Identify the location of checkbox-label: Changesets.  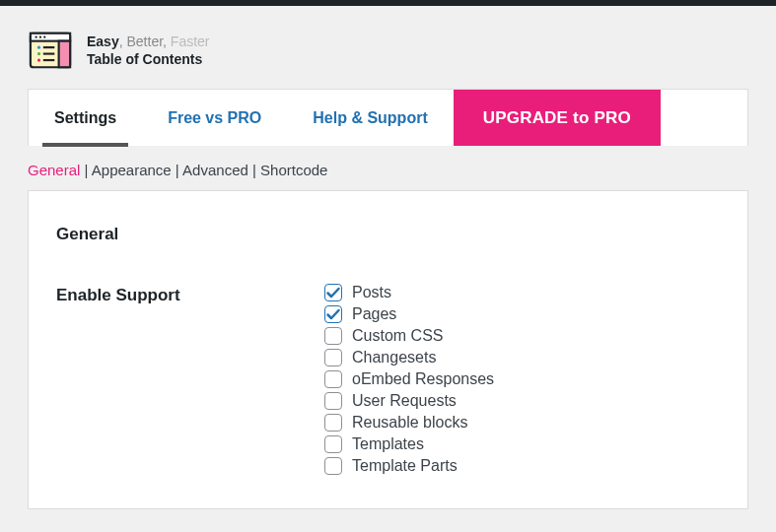
(394, 358).